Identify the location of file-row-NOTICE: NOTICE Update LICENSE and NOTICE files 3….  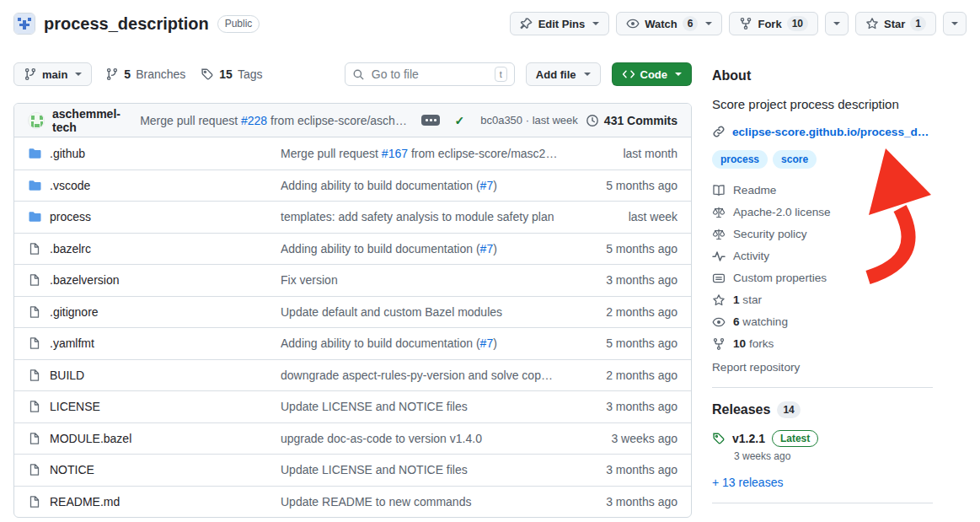
(352, 470).